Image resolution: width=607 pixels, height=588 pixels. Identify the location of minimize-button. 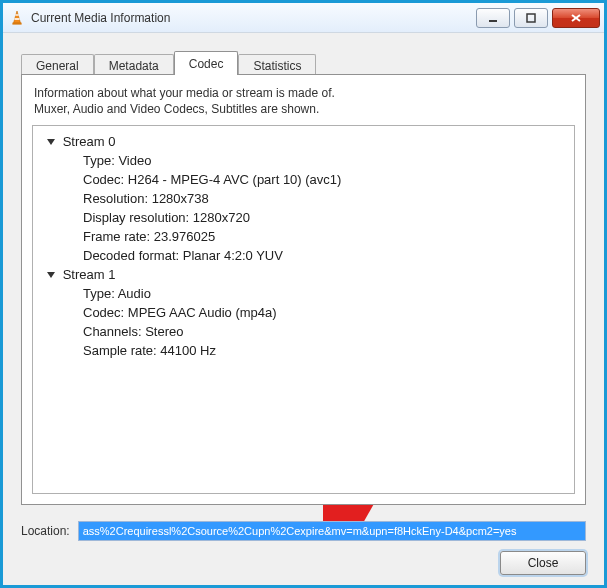
(493, 18).